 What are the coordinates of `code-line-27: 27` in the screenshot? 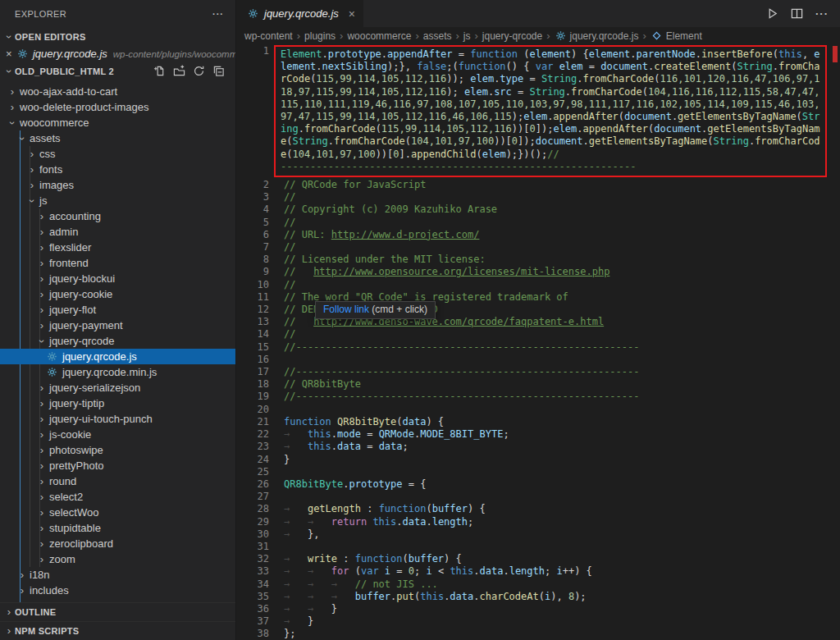 It's located at (538, 497).